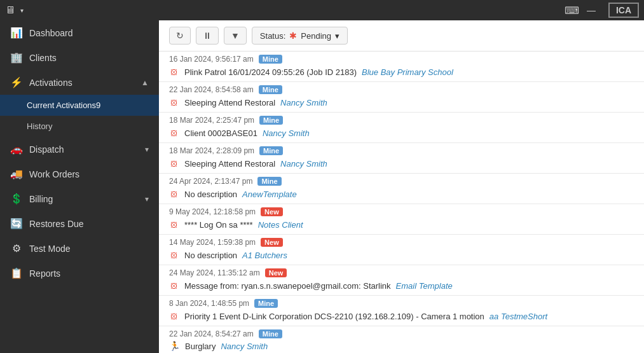 Image resolution: width=644 pixels, height=353 pixels. Describe the element at coordinates (402, 250) in the screenshot. I see `event-group: 14 May 2024, 1:59:38 pmNew⦻No descriptio…` at that location.